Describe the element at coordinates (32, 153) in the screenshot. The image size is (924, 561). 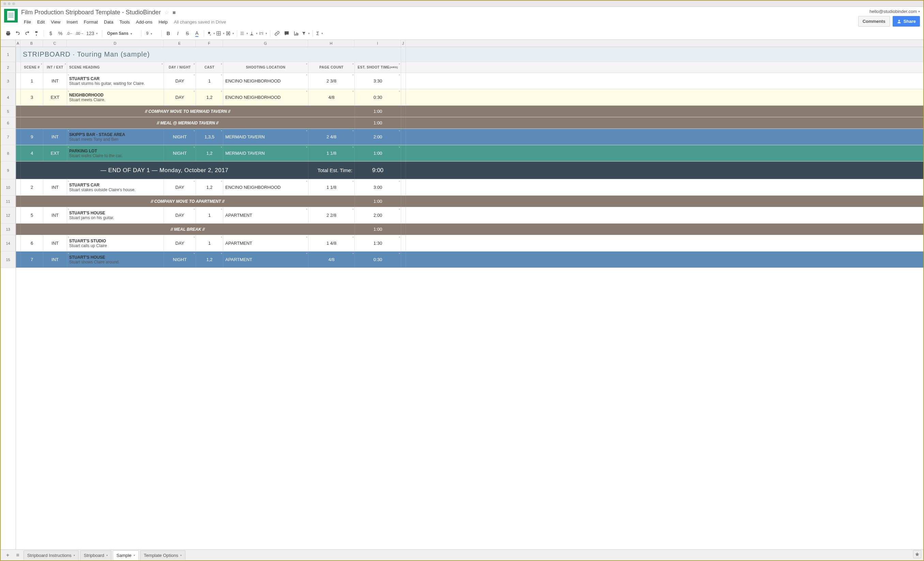
I see `cell: 4` at that location.